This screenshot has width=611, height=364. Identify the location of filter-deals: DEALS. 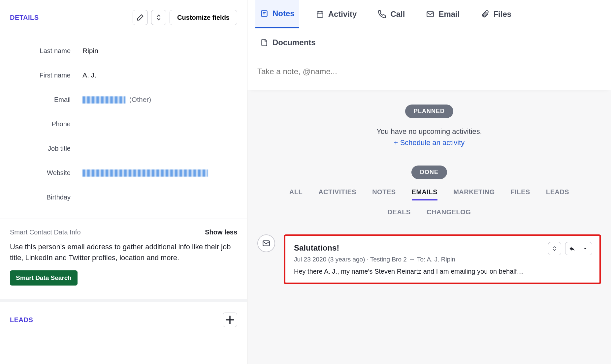
(399, 214).